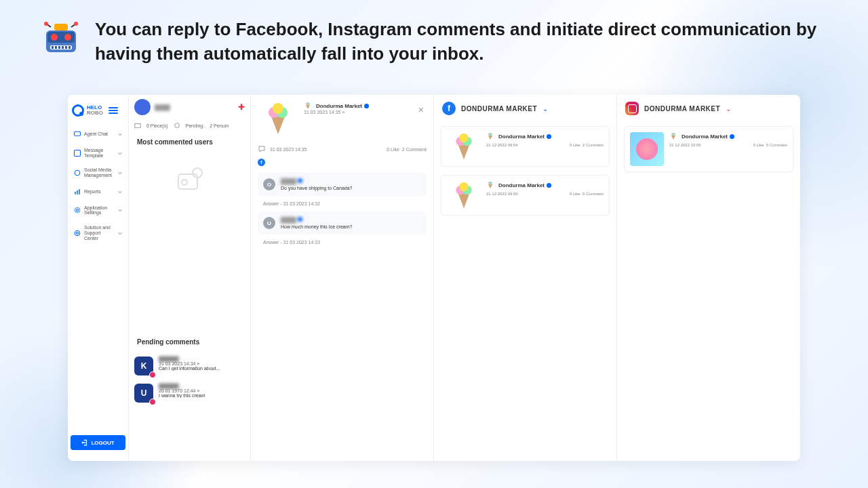 This screenshot has width=868, height=488. I want to click on avatar: K, so click(144, 366).